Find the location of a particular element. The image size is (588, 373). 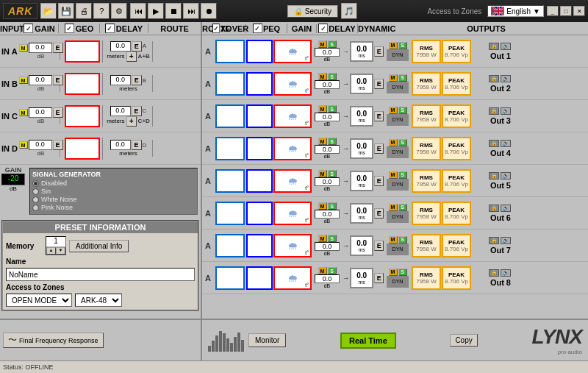

ch3-delay-box: 0.0 ms is located at coordinates (362, 116).